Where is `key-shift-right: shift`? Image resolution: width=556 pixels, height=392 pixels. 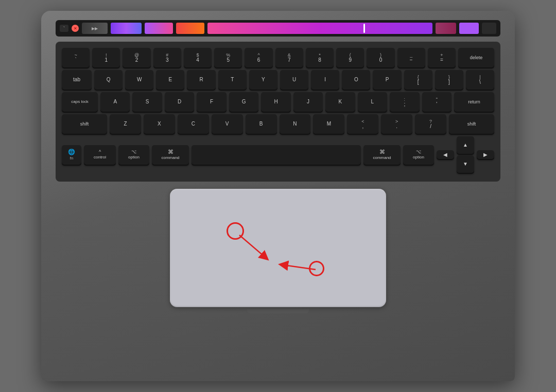
key-shift-right: shift is located at coordinates (472, 124).